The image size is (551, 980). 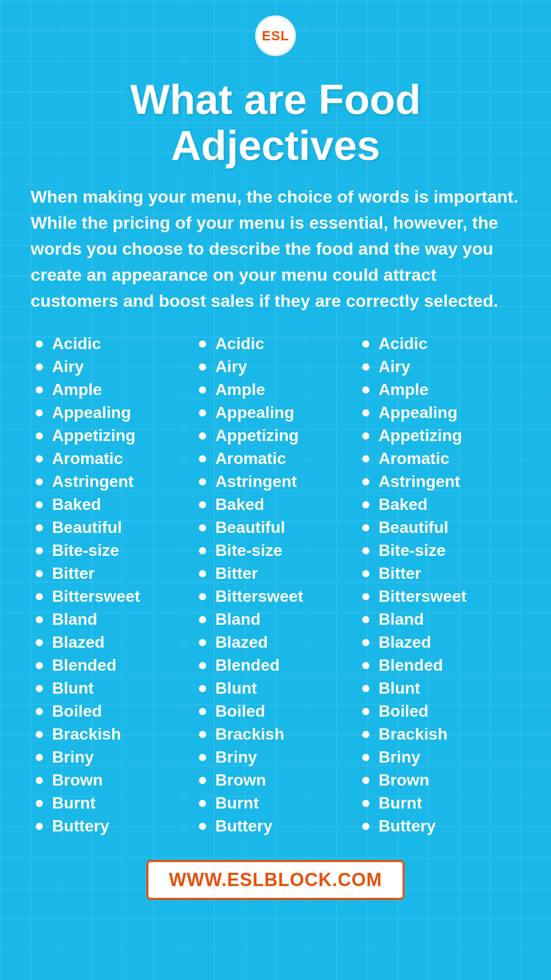 I want to click on list-item-label: Bittersweet, so click(x=259, y=596).